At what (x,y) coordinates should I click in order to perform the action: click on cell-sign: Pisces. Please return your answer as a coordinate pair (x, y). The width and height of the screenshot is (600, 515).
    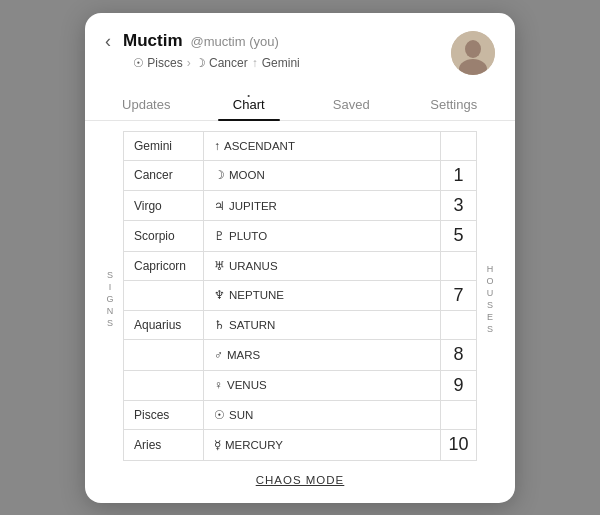
    Looking at the image, I should click on (164, 414).